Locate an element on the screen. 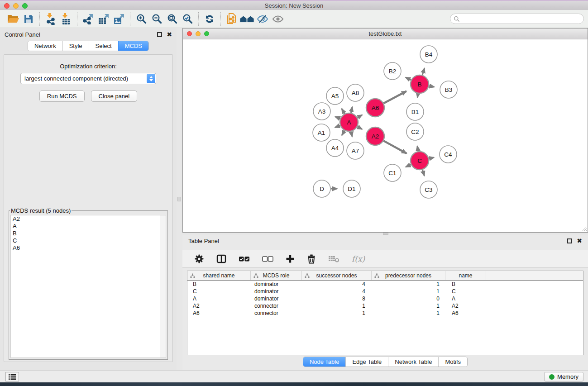  home-view-button is located at coordinates (247, 19).